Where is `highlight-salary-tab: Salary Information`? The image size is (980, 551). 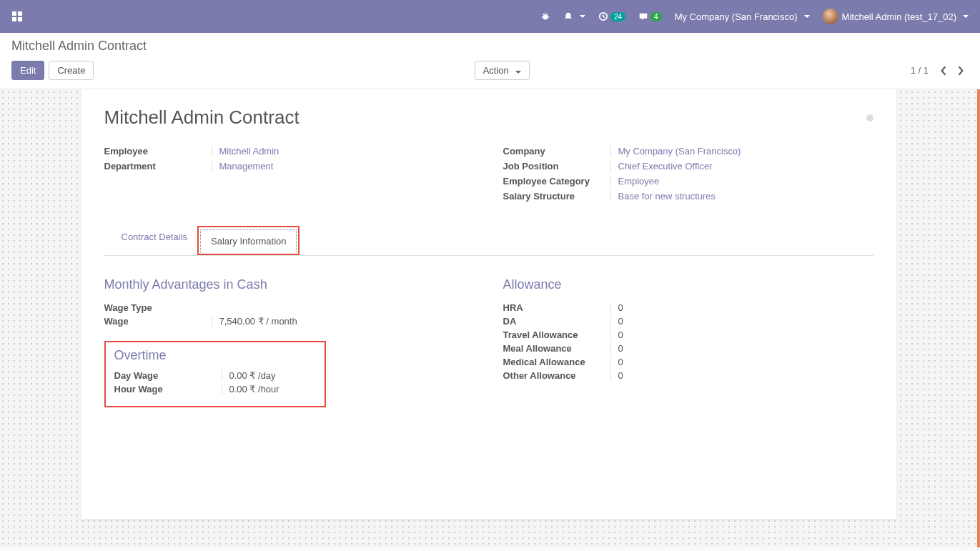
highlight-salary-tab: Salary Information is located at coordinates (249, 240).